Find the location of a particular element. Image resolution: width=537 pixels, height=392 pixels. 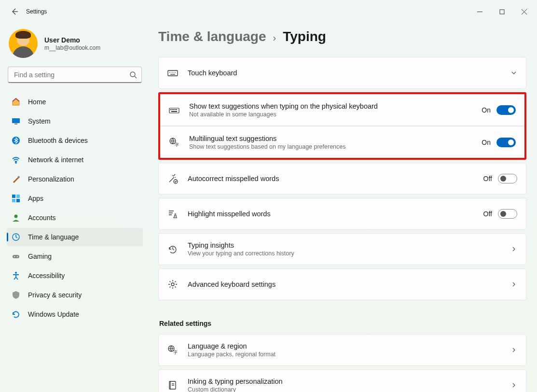

sidebar-item-accessibility: Accessibility is located at coordinates (75, 276).